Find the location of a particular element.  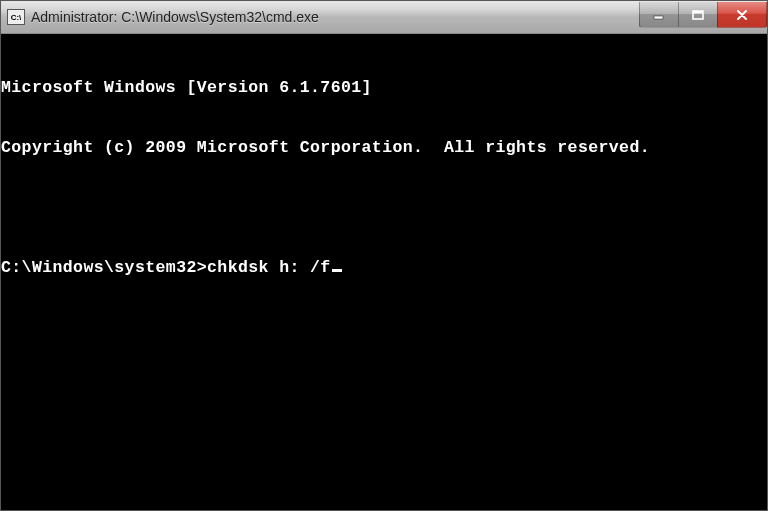

cursor is located at coordinates (337, 270).